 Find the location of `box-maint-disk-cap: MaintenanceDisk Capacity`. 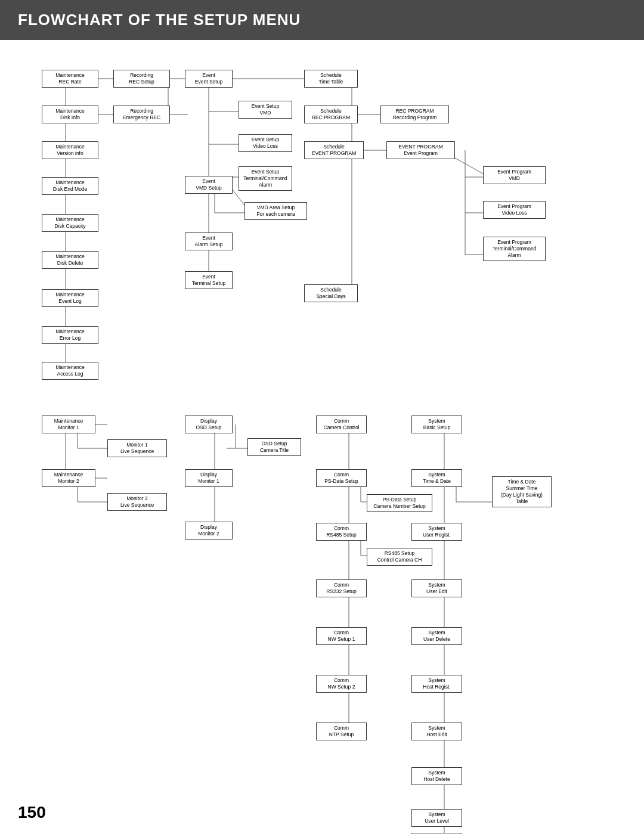

box-maint-disk-cap: MaintenanceDisk Capacity is located at coordinates (70, 223).